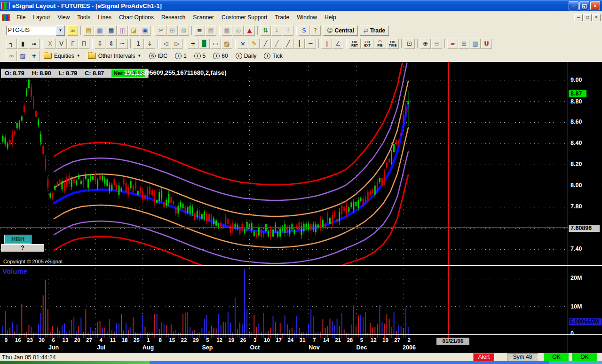 This screenshot has width=602, height=364. Describe the element at coordinates (62, 56) in the screenshot. I see `equities-menu: Equities▼` at that location.